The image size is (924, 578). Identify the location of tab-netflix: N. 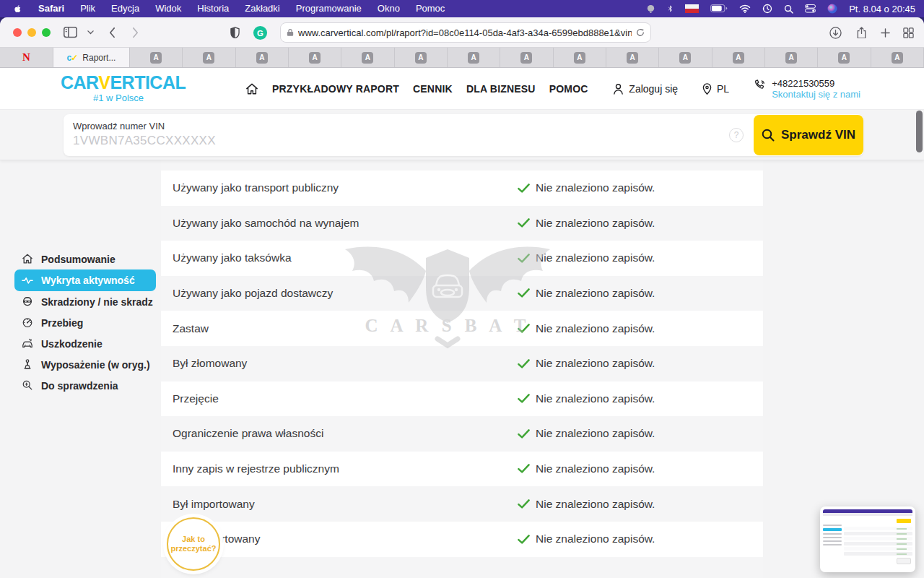
(27, 58).